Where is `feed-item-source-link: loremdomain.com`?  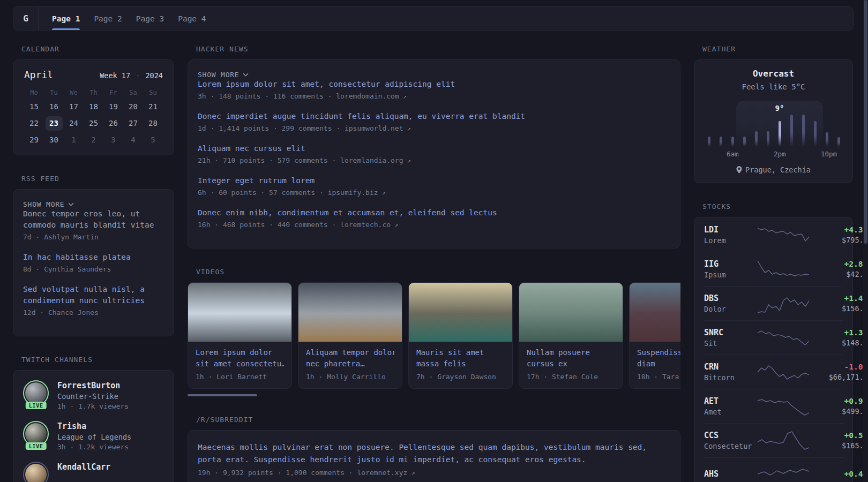 feed-item-source-link: loremdomain.com is located at coordinates (368, 96).